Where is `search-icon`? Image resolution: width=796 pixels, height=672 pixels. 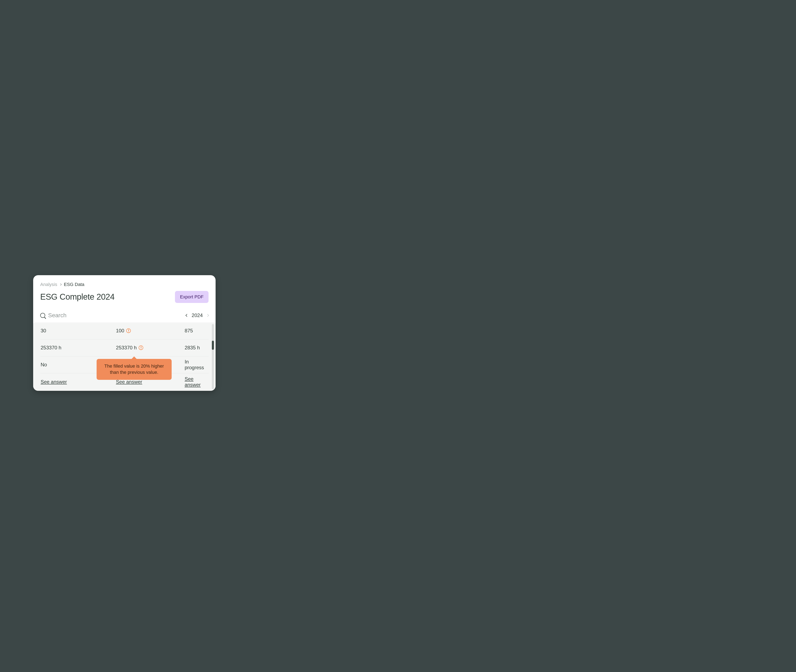
search-icon is located at coordinates (43, 315).